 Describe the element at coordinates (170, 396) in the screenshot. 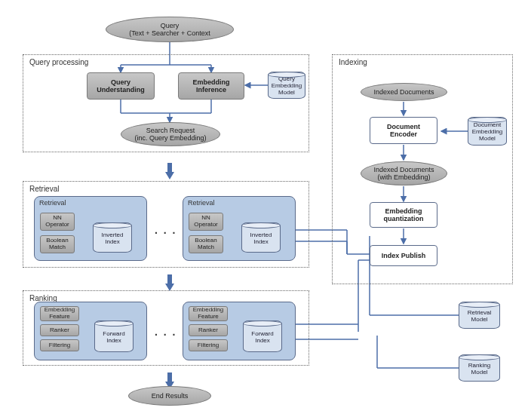

I see `end-results-node: End Results` at that location.